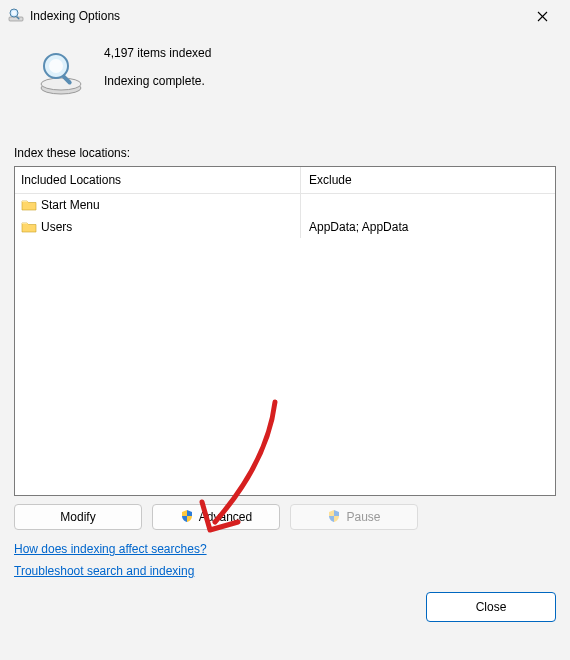 This screenshot has width=570, height=660. Describe the element at coordinates (285, 560) in the screenshot. I see `help-links: How does indexing affect searches? Troub…` at that location.